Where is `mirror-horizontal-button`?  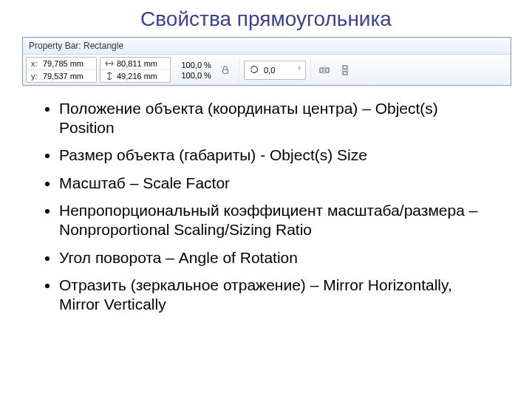
mirror-horizontal-button is located at coordinates (324, 70).